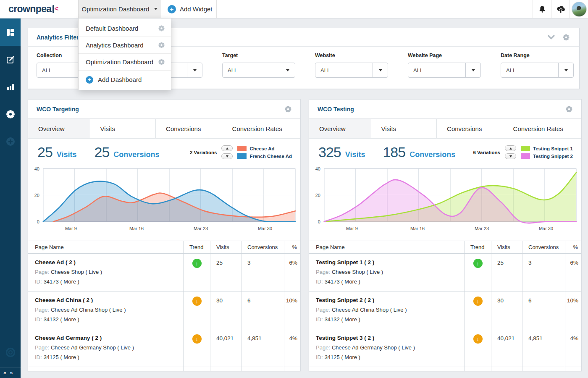 This screenshot has height=378, width=588. What do you see at coordinates (197, 247) in the screenshot?
I see `col-trend: Trend` at bounding box center [197, 247].